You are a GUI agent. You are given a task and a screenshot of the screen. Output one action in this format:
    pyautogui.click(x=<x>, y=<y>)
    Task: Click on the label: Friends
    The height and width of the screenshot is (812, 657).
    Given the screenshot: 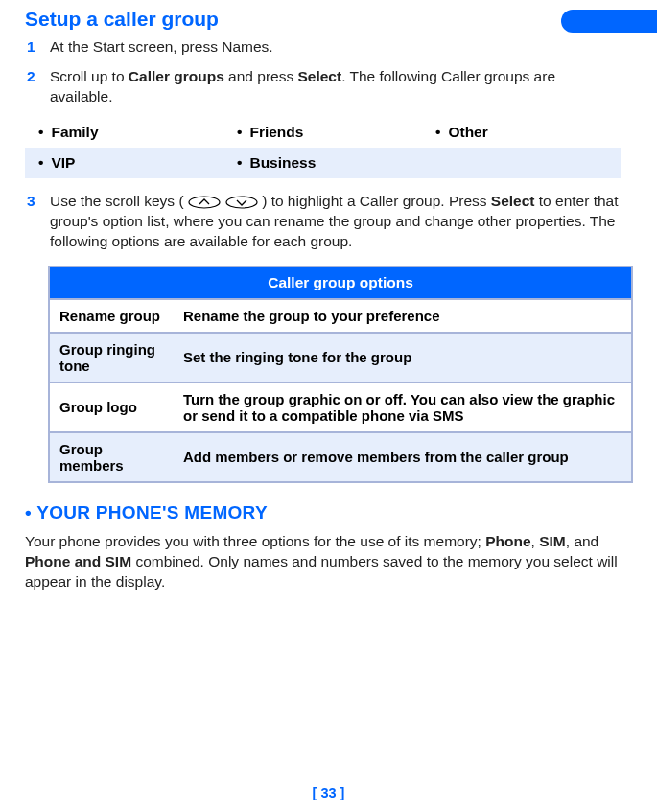 What is the action you would take?
    pyautogui.click(x=276, y=132)
    